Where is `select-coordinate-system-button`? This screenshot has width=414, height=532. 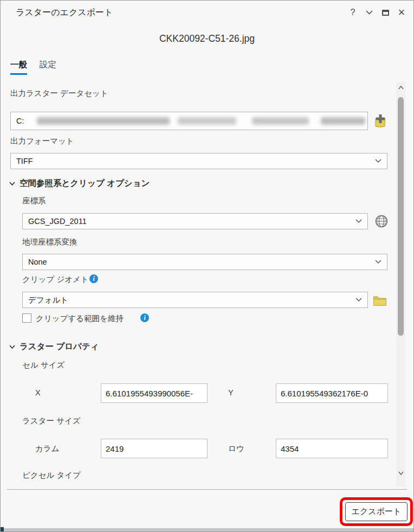
select-coordinate-system-button is located at coordinates (381, 221).